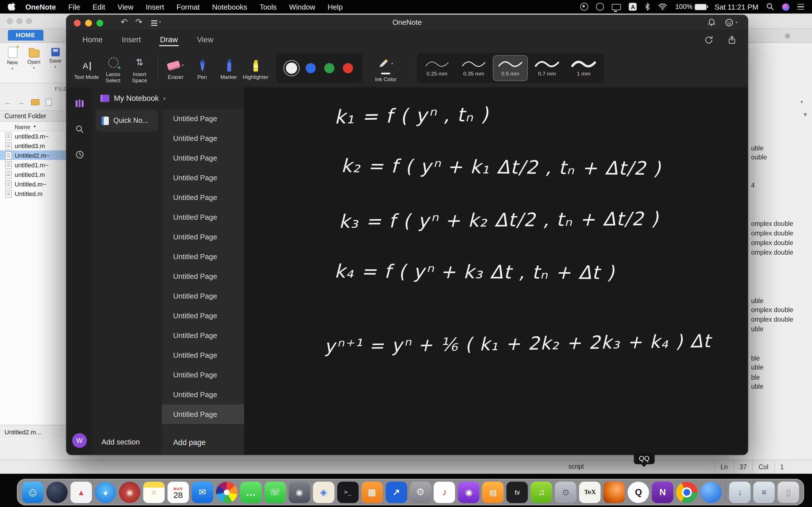 The image size is (812, 507). What do you see at coordinates (711, 23) in the screenshot?
I see `notifications-button` at bounding box center [711, 23].